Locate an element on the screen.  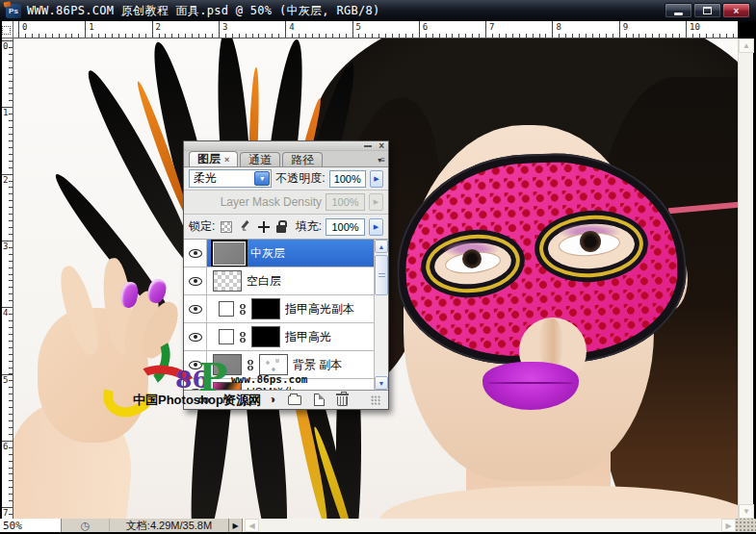
ruler-number: 1 is located at coordinates (91, 27).